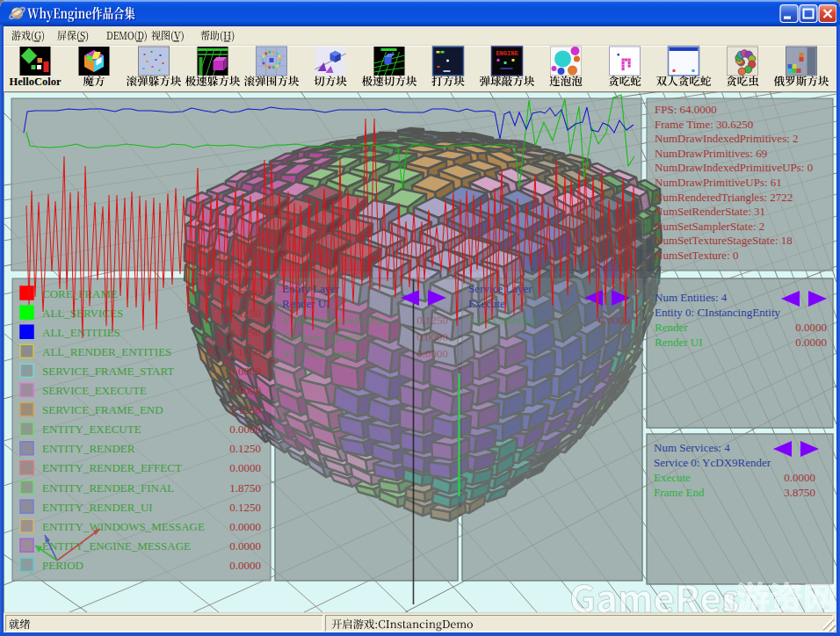  What do you see at coordinates (35, 82) in the screenshot?
I see `svg-text: HelloColor` at bounding box center [35, 82].